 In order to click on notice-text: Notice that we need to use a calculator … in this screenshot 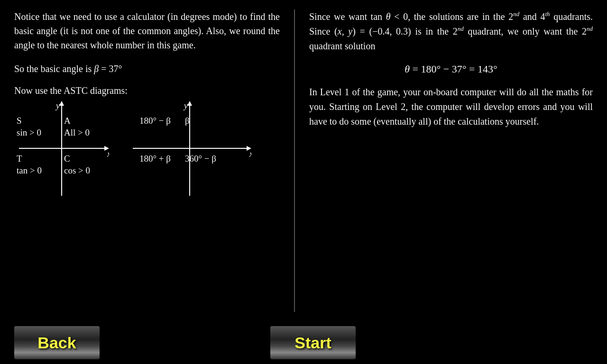, I will do `click(147, 31)`.